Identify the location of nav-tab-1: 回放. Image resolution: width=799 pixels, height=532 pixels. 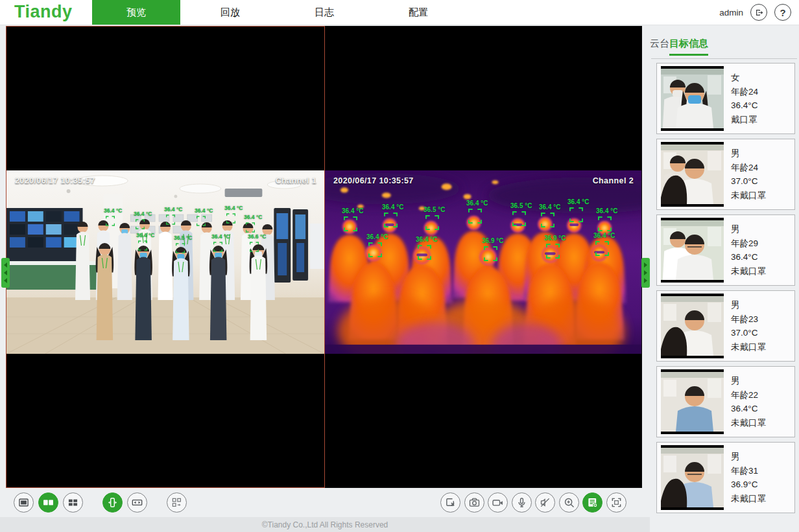
(230, 12).